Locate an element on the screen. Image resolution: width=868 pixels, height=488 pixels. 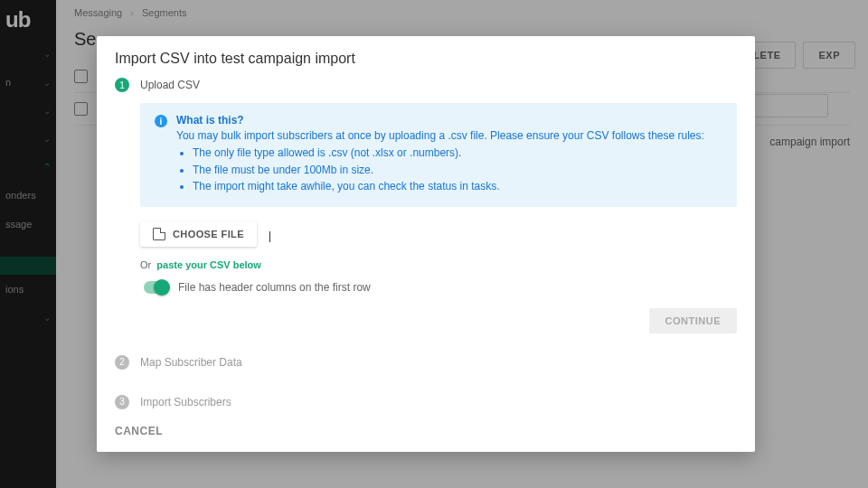
step-number-badge: 3 is located at coordinates (122, 402).